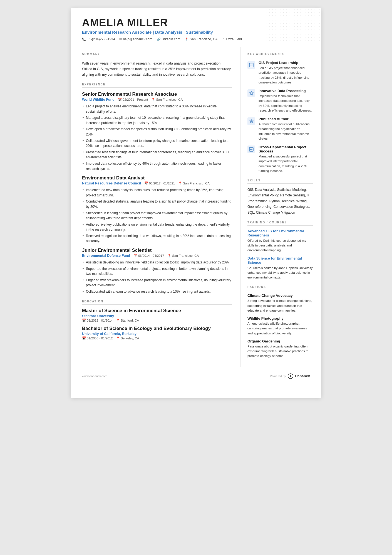 The height and width of the screenshot is (555, 392). Describe the element at coordinates (280, 73) in the screenshot. I see `achievement-item-1: GIS Project Leadership Led a GIS project…` at that location.